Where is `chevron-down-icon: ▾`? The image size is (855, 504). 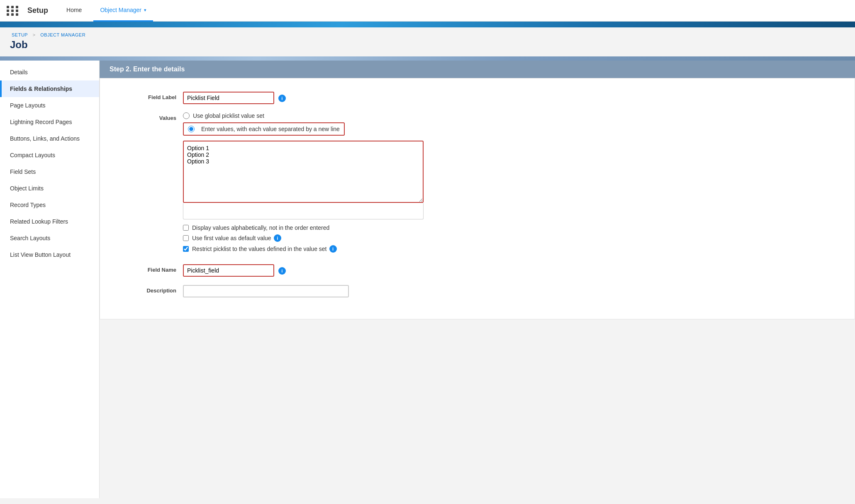 chevron-down-icon: ▾ is located at coordinates (145, 10).